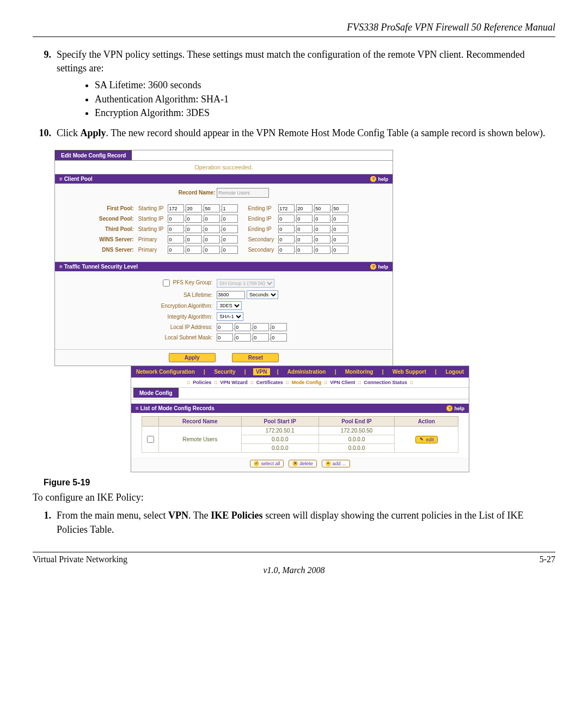 Image resolution: width=588 pixels, height=706 pixels. What do you see at coordinates (167, 283) in the screenshot?
I see `pfs-checkbox` at bounding box center [167, 283].